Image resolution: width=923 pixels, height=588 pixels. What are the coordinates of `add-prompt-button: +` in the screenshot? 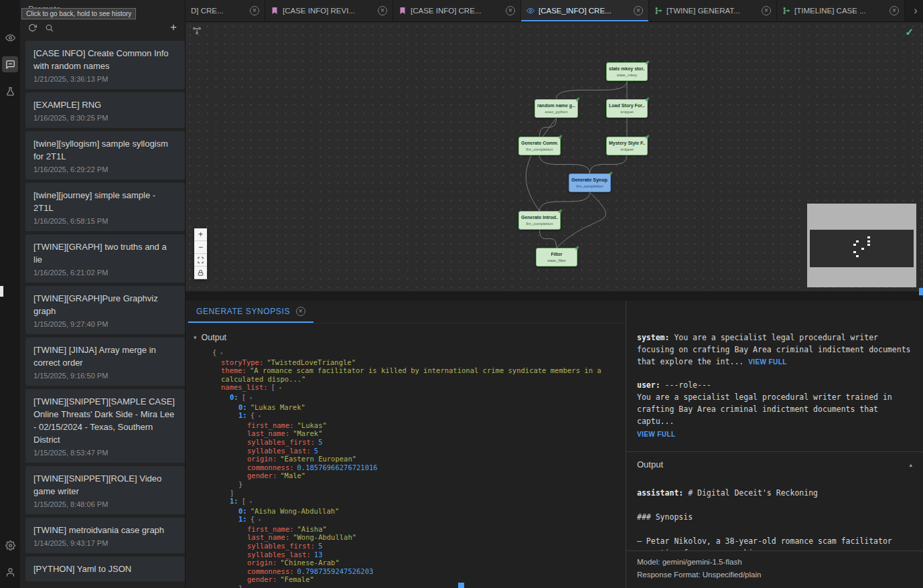 It's located at (173, 27).